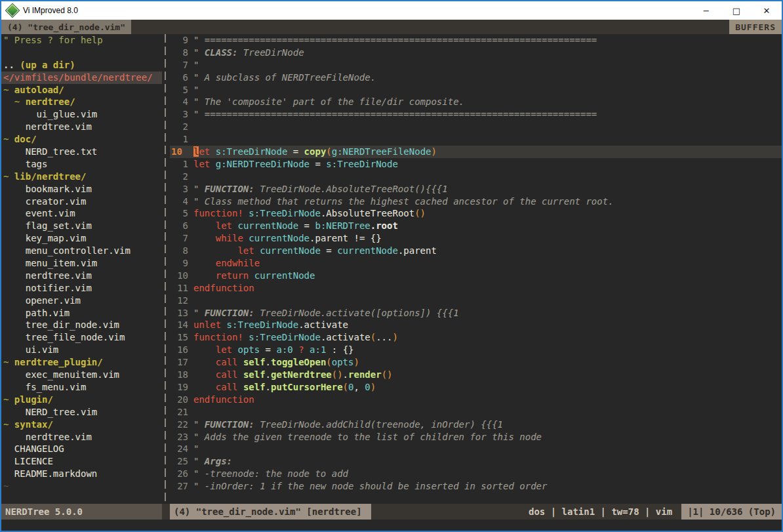 This screenshot has width=783, height=532. Describe the element at coordinates (81, 139) in the screenshot. I see `tree-item: ~ doc/` at that location.